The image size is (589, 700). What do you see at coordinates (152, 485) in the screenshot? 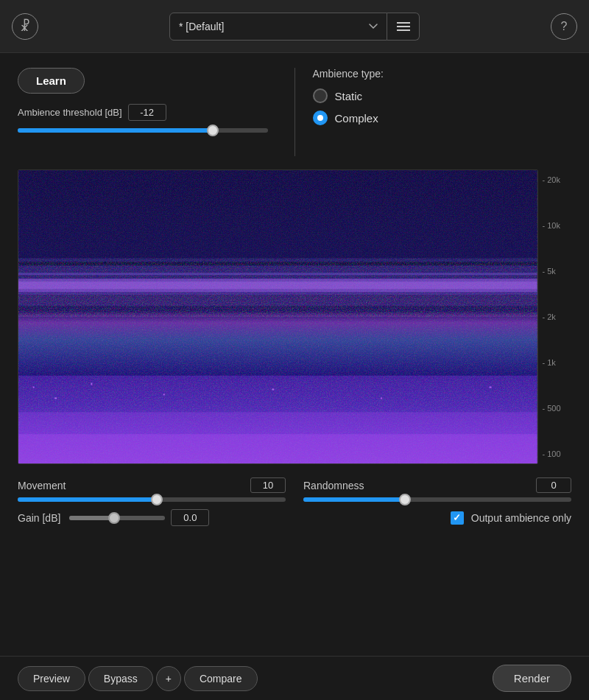
I see `movement-label-row: Movement 10` at bounding box center [152, 485].